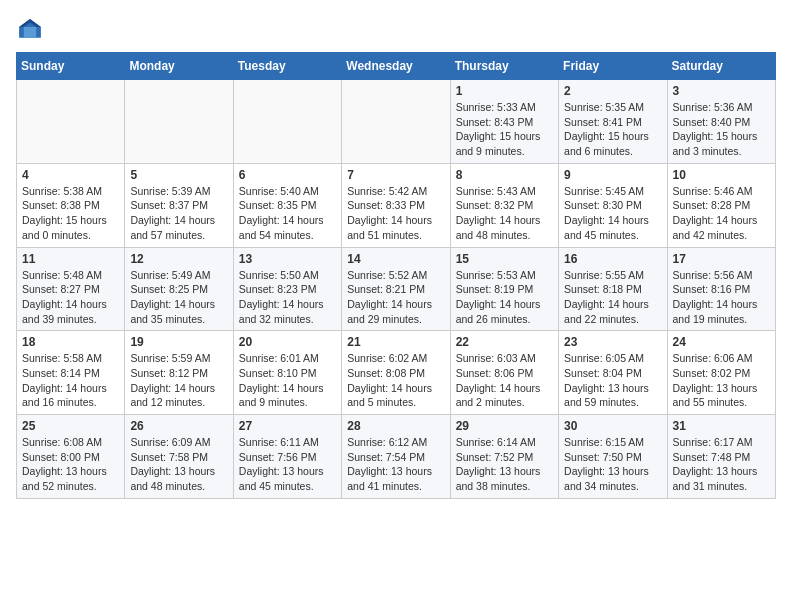  What do you see at coordinates (396, 289) in the screenshot?
I see `calendar-week-3: 11Sunrise: 5:48 AM Sunset: 8:27 PM Dayli…` at bounding box center [396, 289].